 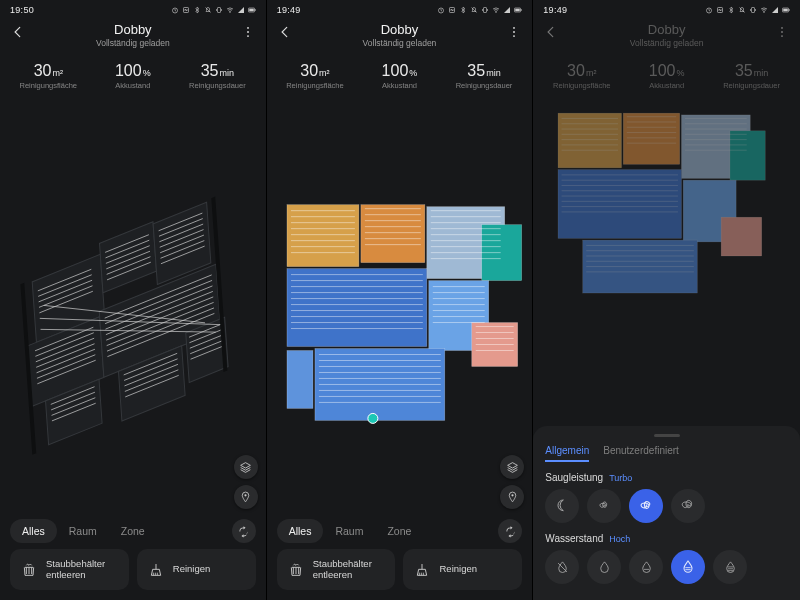 What do you see at coordinates (555, 10) in the screenshot?
I see `status-time: 19:49` at bounding box center [555, 10].